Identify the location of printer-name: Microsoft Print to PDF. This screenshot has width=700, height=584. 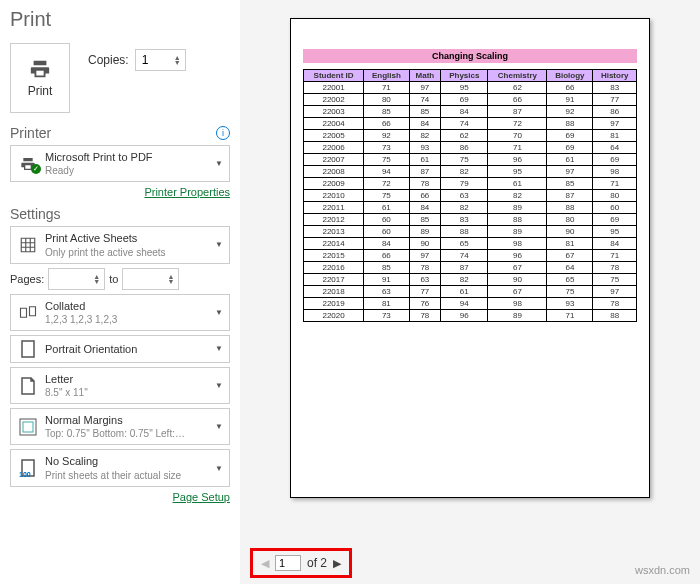
(127, 157).